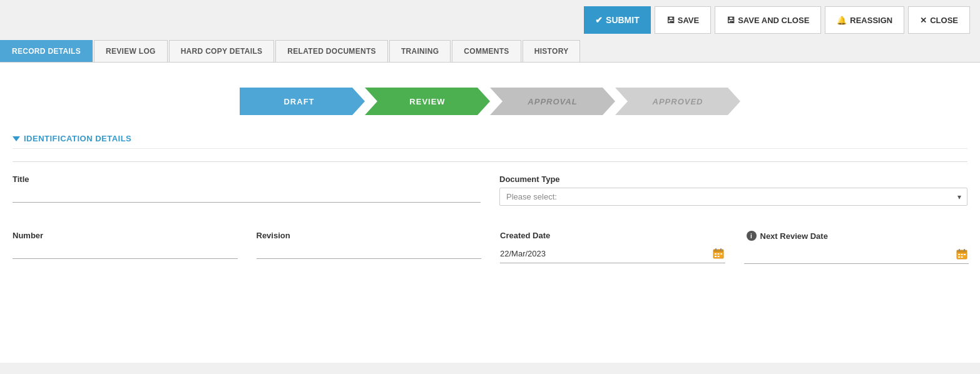 Image resolution: width=980 pixels, height=374 pixels. I want to click on created-date-calendar-icon, so click(718, 253).